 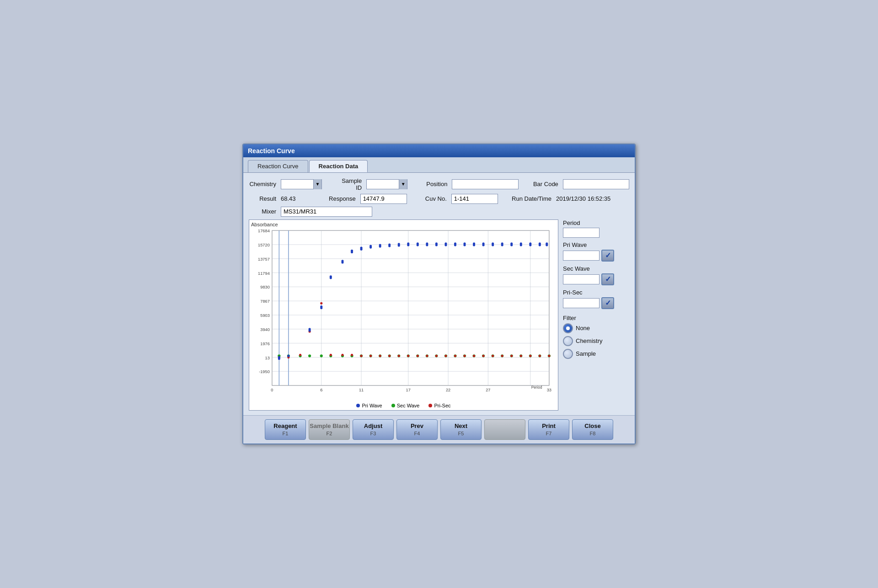 What do you see at coordinates (417, 426) in the screenshot?
I see `prev-button-label-top: Prev` at bounding box center [417, 426].